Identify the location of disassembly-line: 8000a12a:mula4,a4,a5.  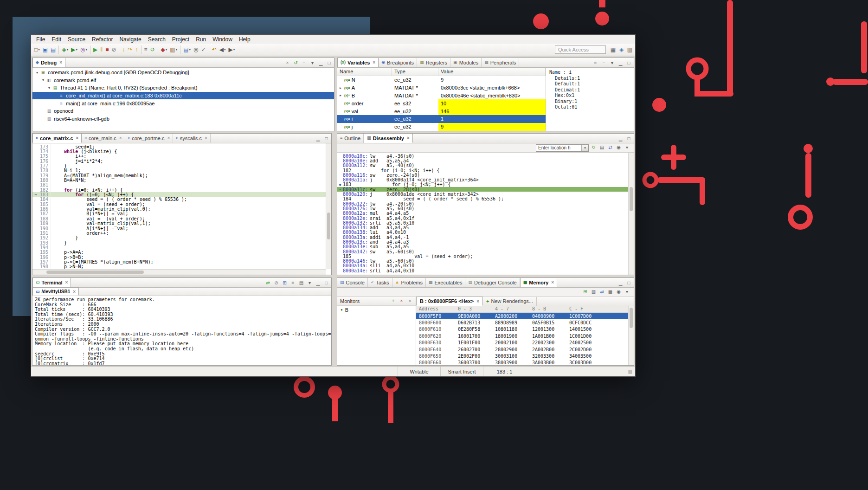
(482, 213).